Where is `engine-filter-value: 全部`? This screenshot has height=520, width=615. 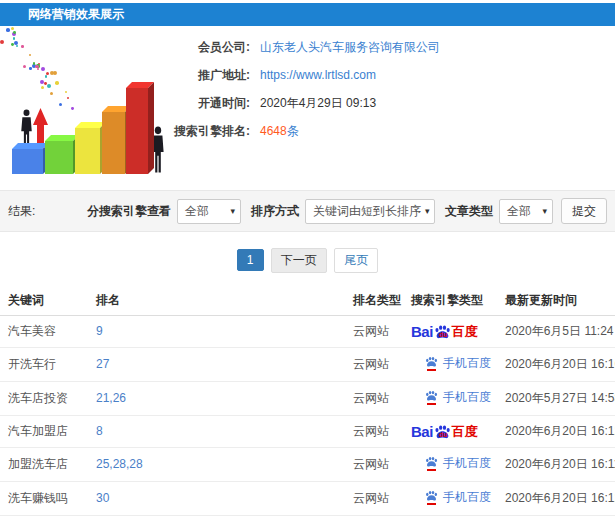
engine-filter-value: 全部 is located at coordinates (197, 212).